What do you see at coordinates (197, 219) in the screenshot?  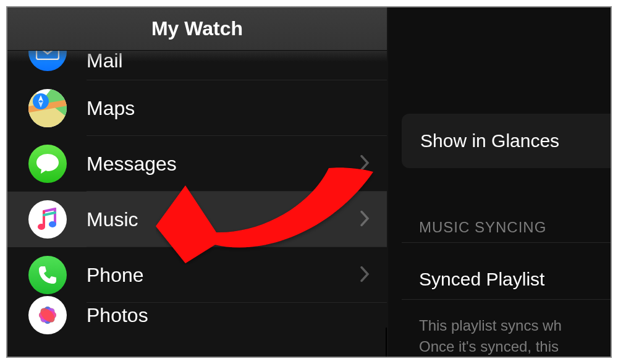 I see `list-item-music: Music` at bounding box center [197, 219].